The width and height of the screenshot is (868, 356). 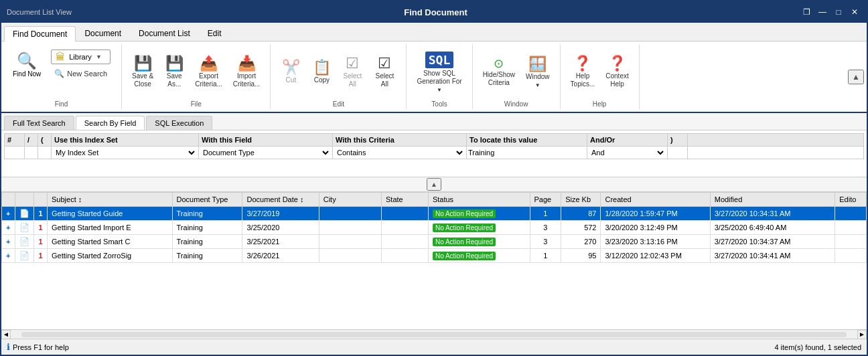 What do you see at coordinates (339, 103) in the screenshot?
I see `edit-group-label: Edit` at bounding box center [339, 103].